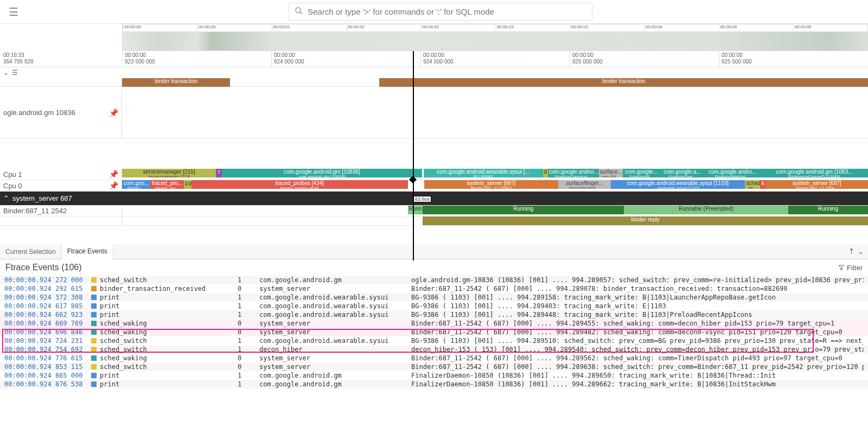 The width and height of the screenshot is (868, 439). What do you see at coordinates (492, 184) in the screenshot?
I see `slice-syssrv: system_server [687]Binder:687_11 [2542]` at bounding box center [492, 184].